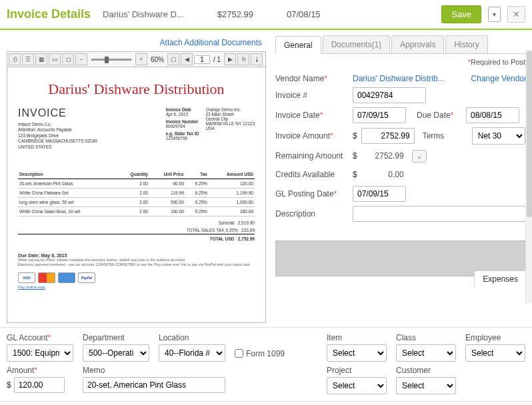 The image size is (532, 405). Describe the element at coordinates (136, 59) in the screenshot. I see `pdf-toolbar: ⎙ ☰ ▦ ▭ ◻ − + 60% ▢ ◀ / 1 ▶ ⎘ ⭳` at that location.